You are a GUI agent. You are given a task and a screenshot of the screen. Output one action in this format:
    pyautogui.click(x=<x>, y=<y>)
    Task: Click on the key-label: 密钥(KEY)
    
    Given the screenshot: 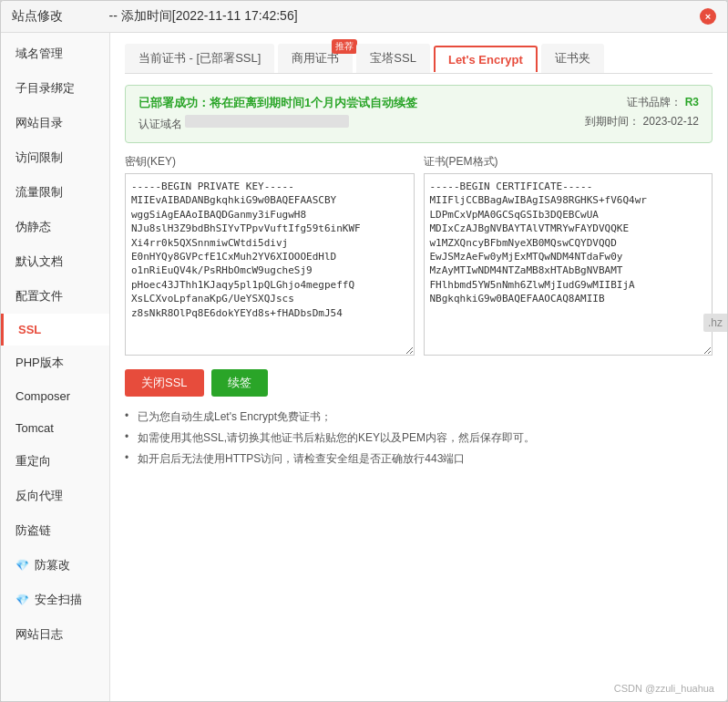 What is the action you would take?
    pyautogui.click(x=270, y=162)
    